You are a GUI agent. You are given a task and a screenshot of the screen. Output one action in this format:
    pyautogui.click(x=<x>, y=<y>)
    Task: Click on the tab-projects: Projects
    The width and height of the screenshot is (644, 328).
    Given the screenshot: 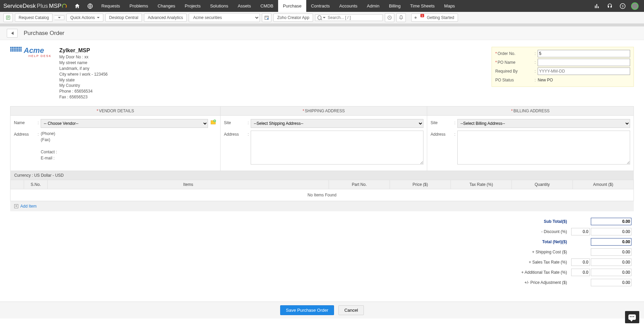 What is the action you would take?
    pyautogui.click(x=192, y=6)
    